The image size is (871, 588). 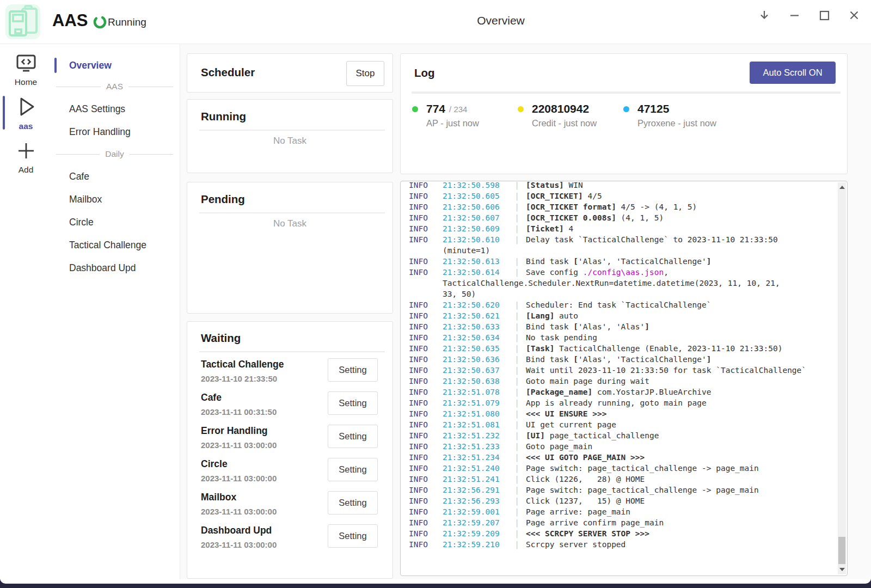 What do you see at coordinates (623, 403) in the screenshot?
I see `log-line: INFO21:32:51.079|App is already running,…` at bounding box center [623, 403].